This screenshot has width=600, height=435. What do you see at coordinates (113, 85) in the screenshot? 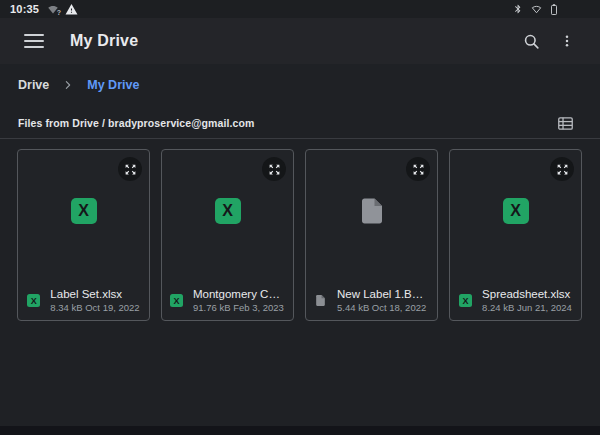
I see `breadcrumb-item-my-drive: My Drive` at bounding box center [113, 85].